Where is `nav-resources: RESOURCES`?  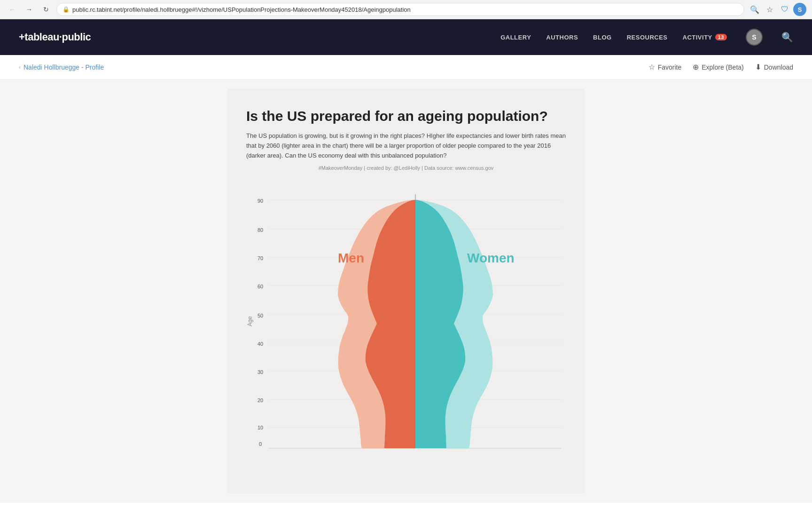 nav-resources: RESOURCES is located at coordinates (648, 38).